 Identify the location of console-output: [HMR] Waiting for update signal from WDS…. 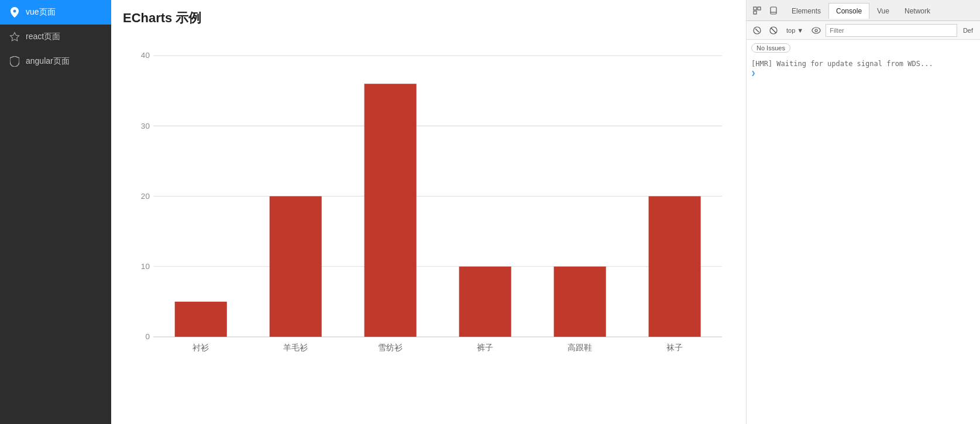
(864, 68).